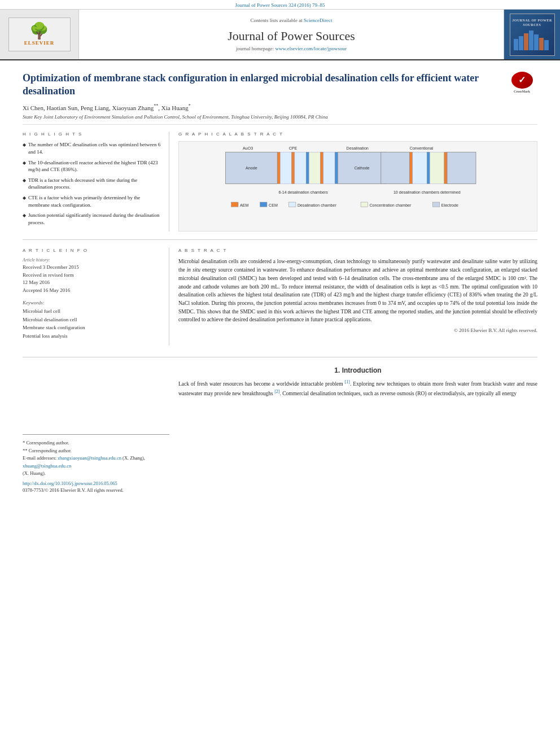  I want to click on keyword-3: Membrane stack configuration, so click(93, 327).